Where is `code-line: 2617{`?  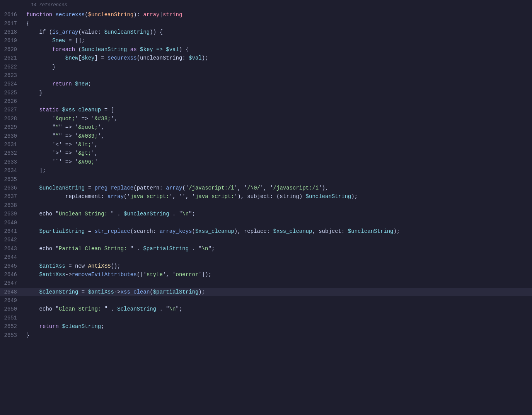
code-line: 2617{ is located at coordinates (266, 24).